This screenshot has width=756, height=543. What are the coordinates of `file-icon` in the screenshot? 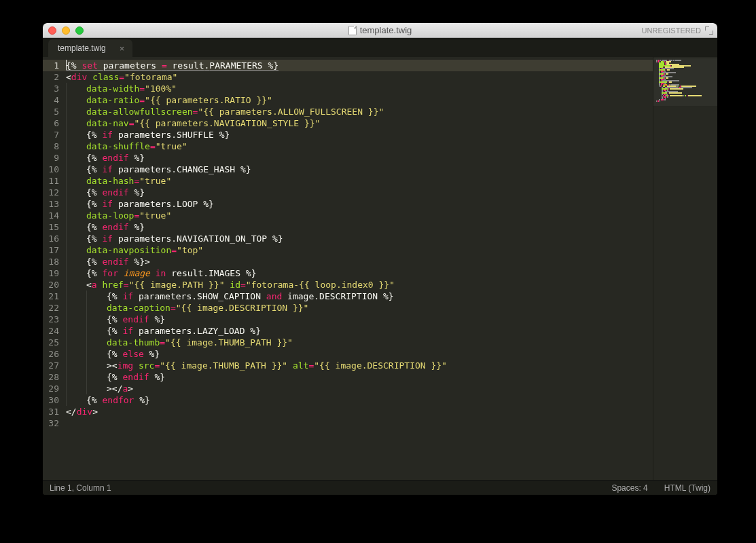 It's located at (353, 31).